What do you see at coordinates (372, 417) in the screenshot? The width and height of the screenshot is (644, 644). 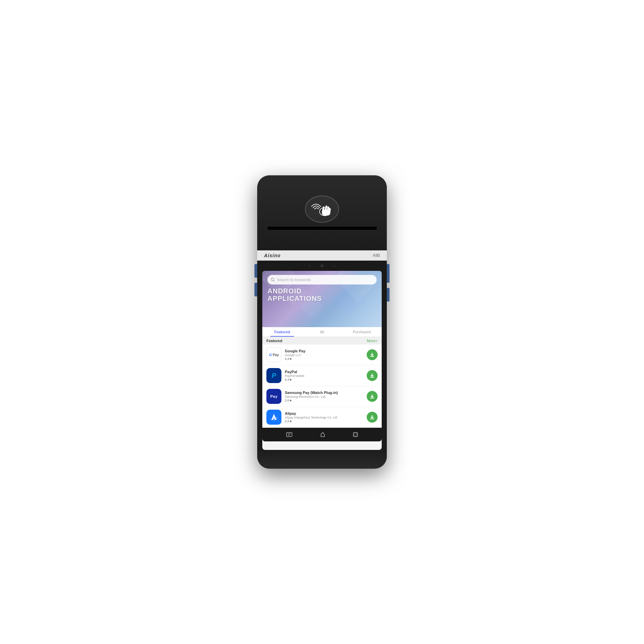 I see `download-icon-alipay` at bounding box center [372, 417].